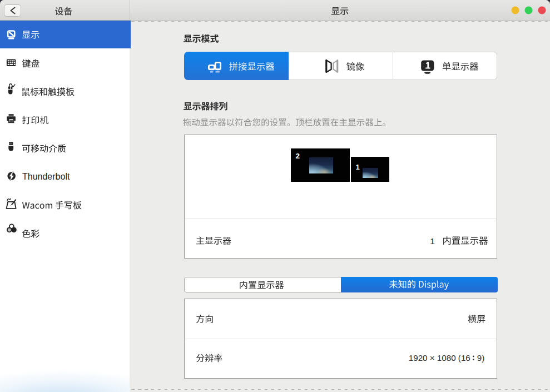 This screenshot has width=550, height=392. I want to click on svg-text: 1920 × 1080 (16, so click(439, 358).